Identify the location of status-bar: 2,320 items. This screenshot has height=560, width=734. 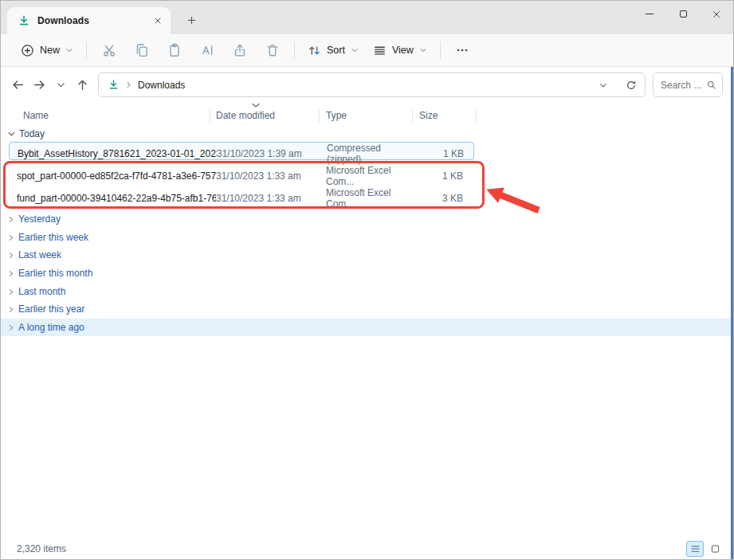
(367, 549).